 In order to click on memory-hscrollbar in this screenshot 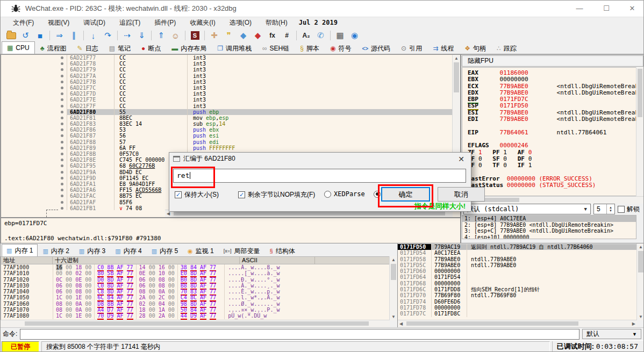, I will do `click(195, 324)`.